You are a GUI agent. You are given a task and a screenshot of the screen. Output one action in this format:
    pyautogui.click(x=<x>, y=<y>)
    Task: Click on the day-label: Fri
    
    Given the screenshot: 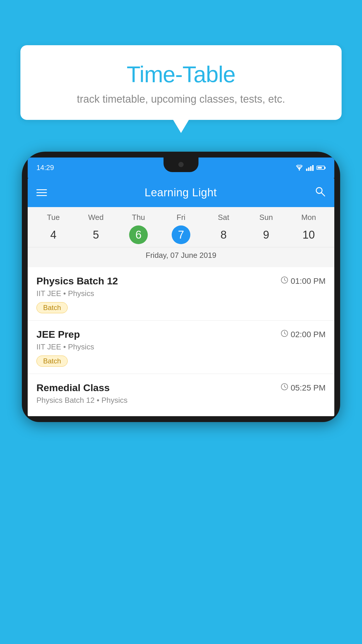 What is the action you would take?
    pyautogui.click(x=181, y=218)
    